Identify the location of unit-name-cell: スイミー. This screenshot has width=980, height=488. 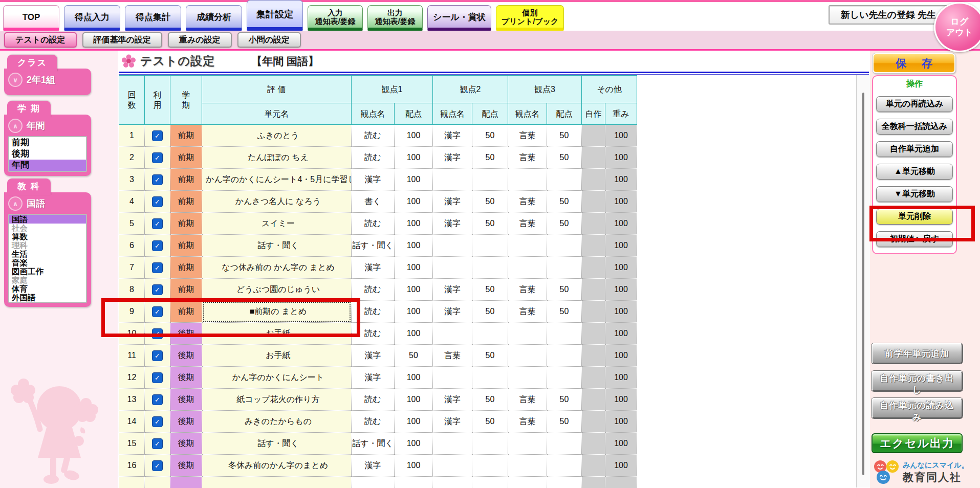
(277, 224).